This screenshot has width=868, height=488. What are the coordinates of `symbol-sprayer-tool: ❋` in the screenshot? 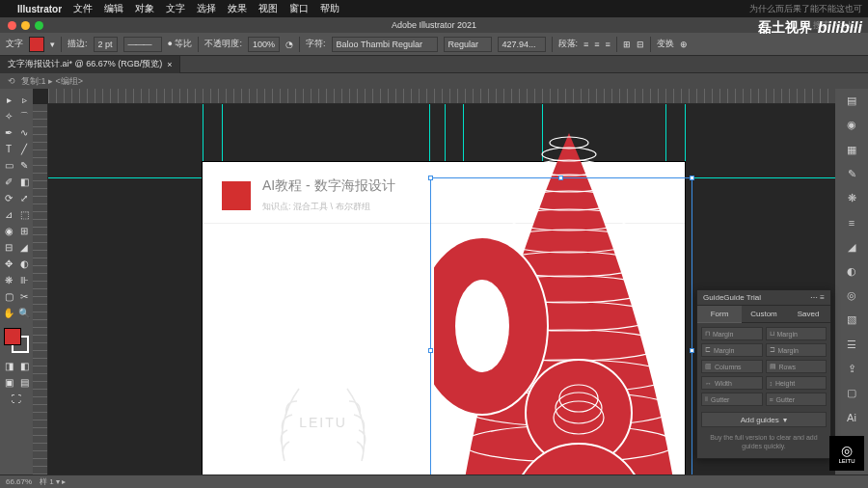 It's located at (10, 280).